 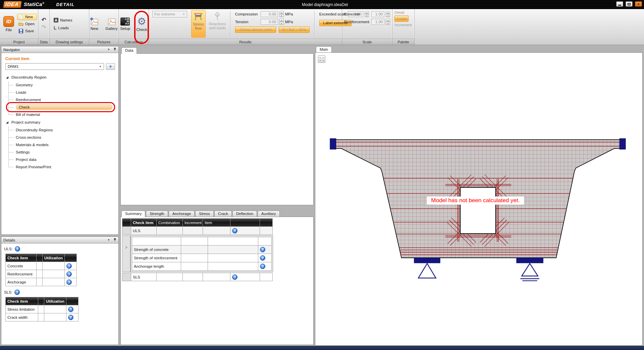 What do you see at coordinates (60, 122) in the screenshot?
I see `tree-root-project-summary: ◢ Project summary` at bounding box center [60, 122].